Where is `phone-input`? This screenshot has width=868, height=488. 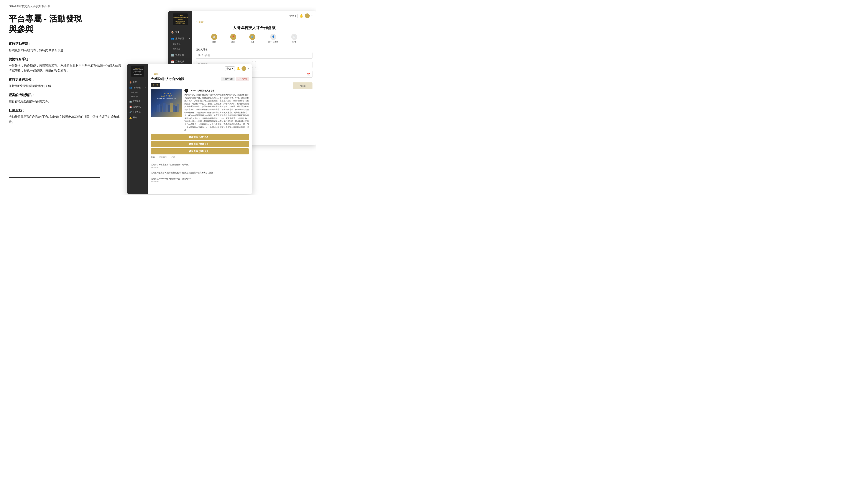 phone-input is located at coordinates (284, 65).